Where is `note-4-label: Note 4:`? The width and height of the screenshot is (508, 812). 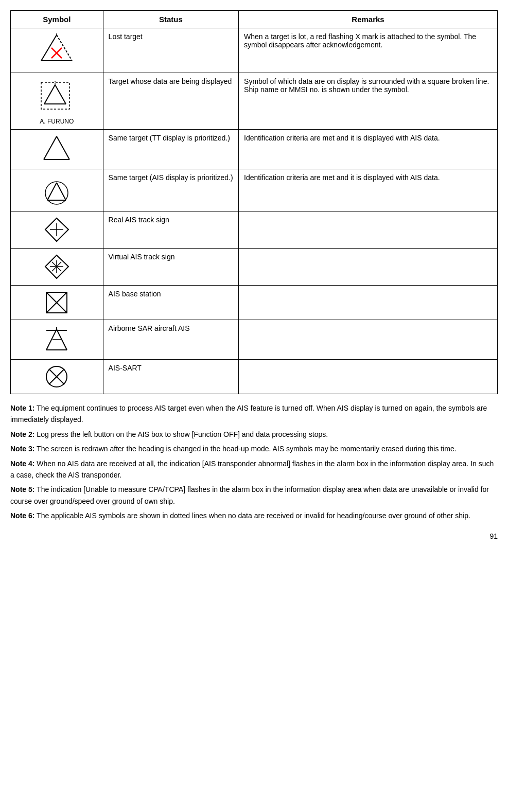
note-4-label: Note 4: is located at coordinates (23, 464).